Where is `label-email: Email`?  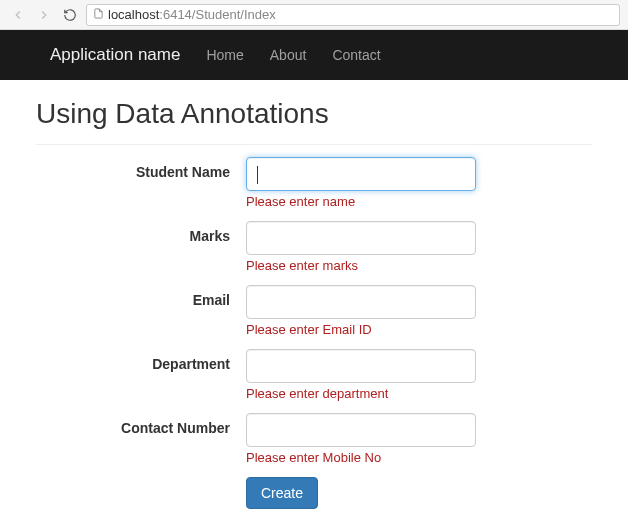 label-email: Email is located at coordinates (141, 296).